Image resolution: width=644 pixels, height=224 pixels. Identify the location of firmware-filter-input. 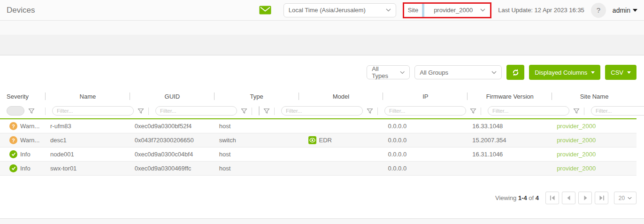
(529, 111).